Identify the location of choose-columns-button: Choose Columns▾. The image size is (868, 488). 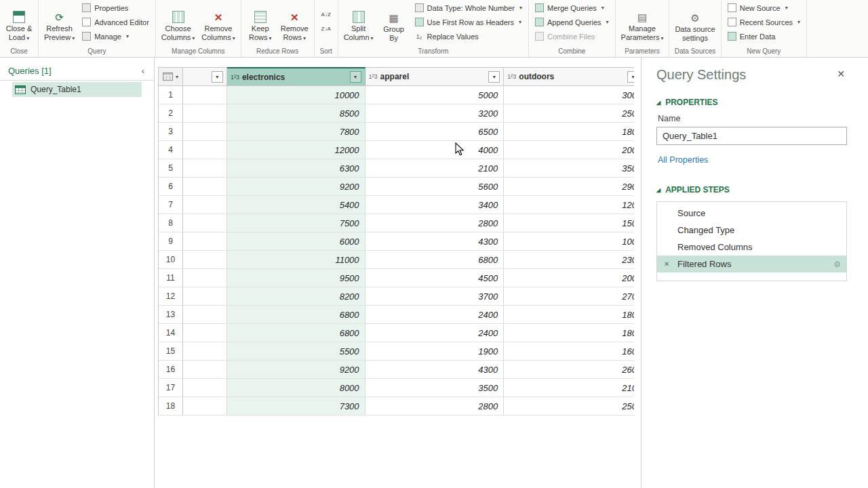
(178, 27).